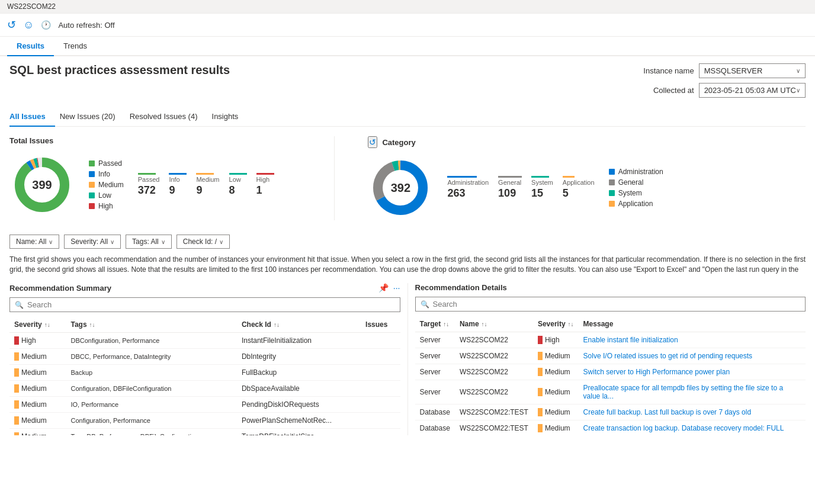 Image resolution: width=815 pixels, height=504 pixels. Describe the element at coordinates (543, 188) in the screenshot. I see `cat-system: System 15` at that location.